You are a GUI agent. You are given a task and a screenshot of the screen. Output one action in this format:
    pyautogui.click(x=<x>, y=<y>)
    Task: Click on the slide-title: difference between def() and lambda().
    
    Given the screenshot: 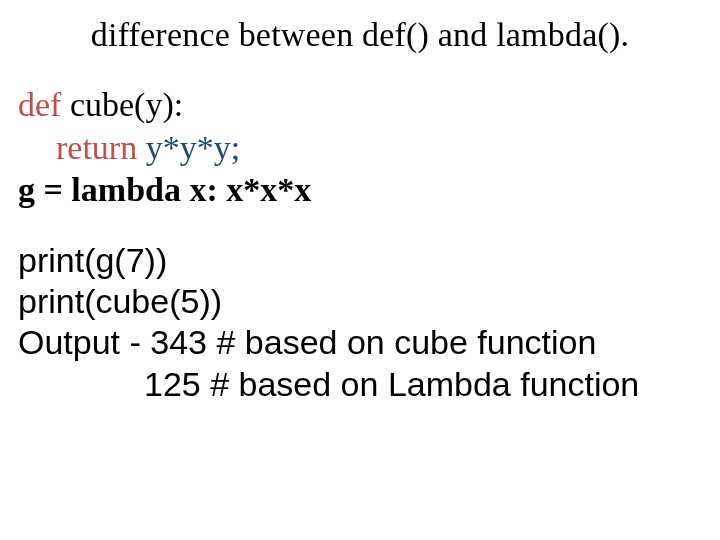 What is the action you would take?
    pyautogui.click(x=360, y=35)
    